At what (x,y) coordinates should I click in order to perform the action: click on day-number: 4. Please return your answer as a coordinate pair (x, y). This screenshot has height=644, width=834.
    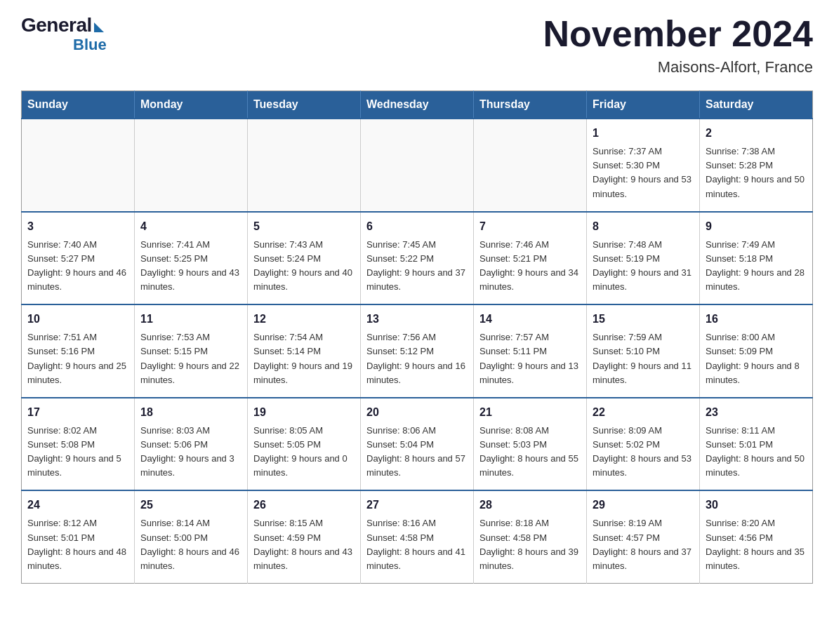
    Looking at the image, I should click on (191, 227).